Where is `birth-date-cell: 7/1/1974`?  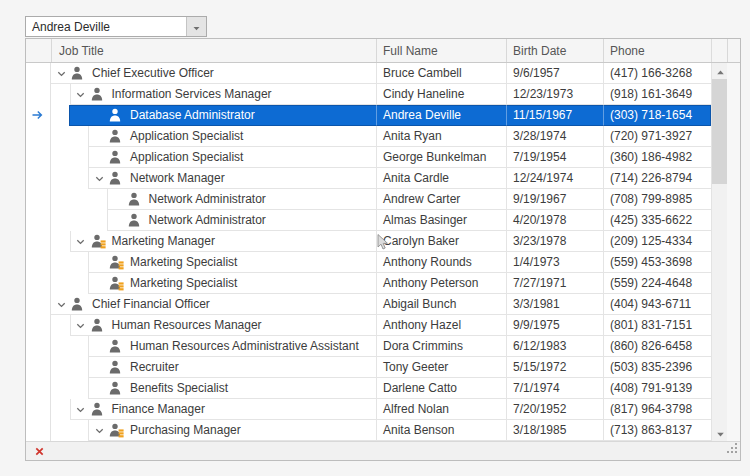 birth-date-cell: 7/1/1974 is located at coordinates (554, 388).